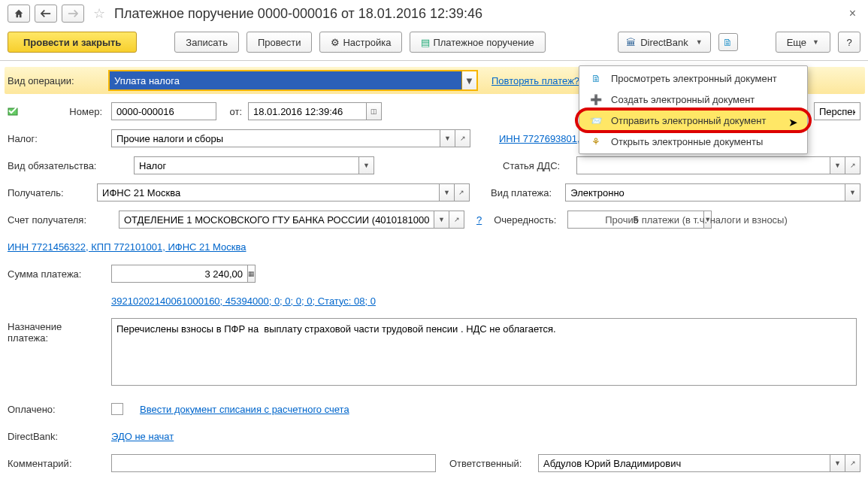 This screenshot has height=503, width=868. Describe the element at coordinates (307, 111) in the screenshot. I see `date-input` at that location.